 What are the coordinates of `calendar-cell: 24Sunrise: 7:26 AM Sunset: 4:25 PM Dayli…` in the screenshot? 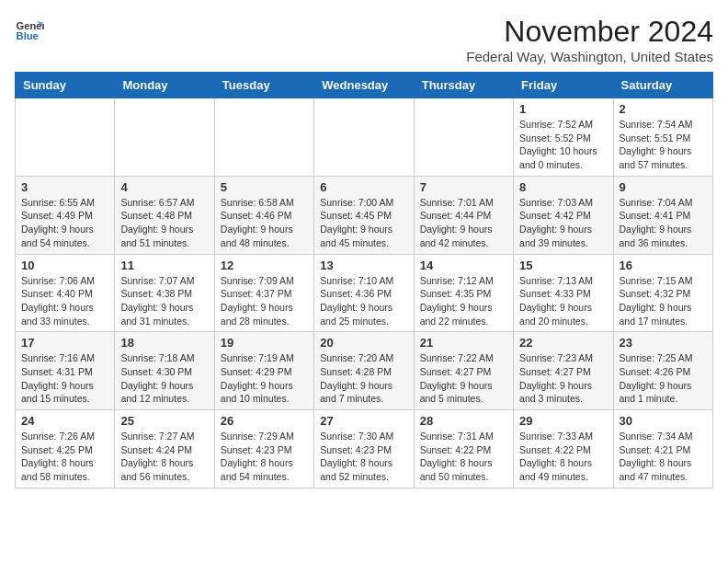 It's located at (65, 449).